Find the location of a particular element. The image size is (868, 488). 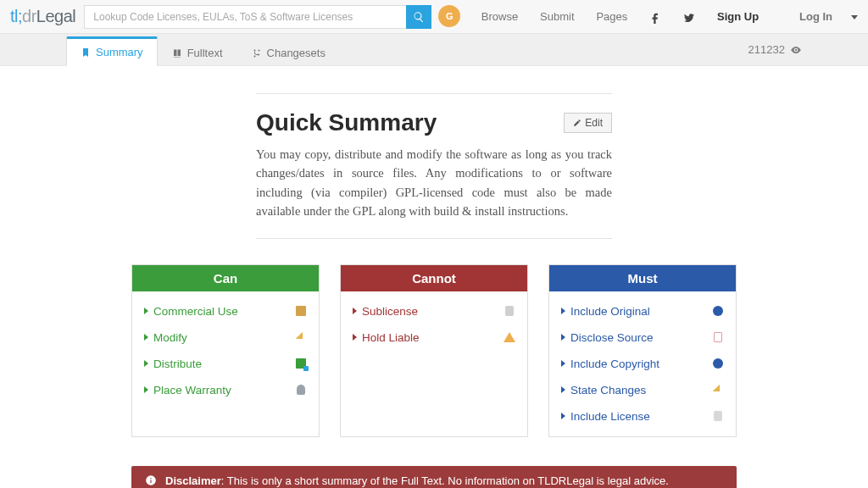

tag-icon is located at coordinates (718, 416).